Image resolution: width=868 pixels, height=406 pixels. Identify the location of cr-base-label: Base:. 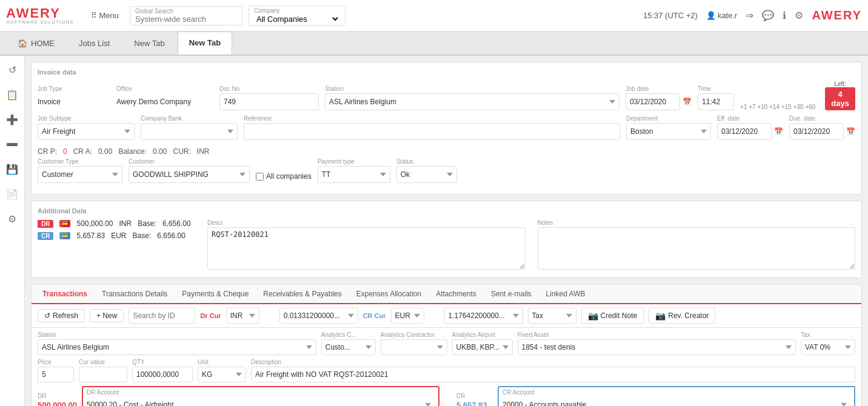
(142, 236).